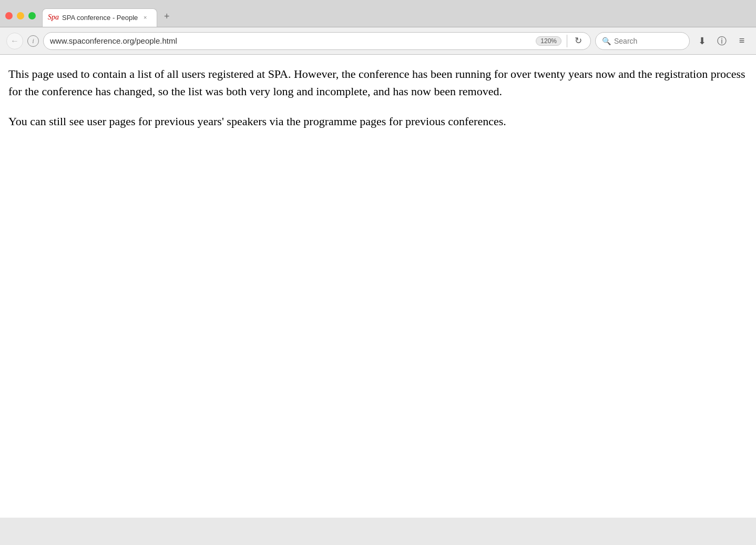 This screenshot has height=545, width=756. Describe the element at coordinates (742, 41) in the screenshot. I see `menu-icon: ≡` at that location.